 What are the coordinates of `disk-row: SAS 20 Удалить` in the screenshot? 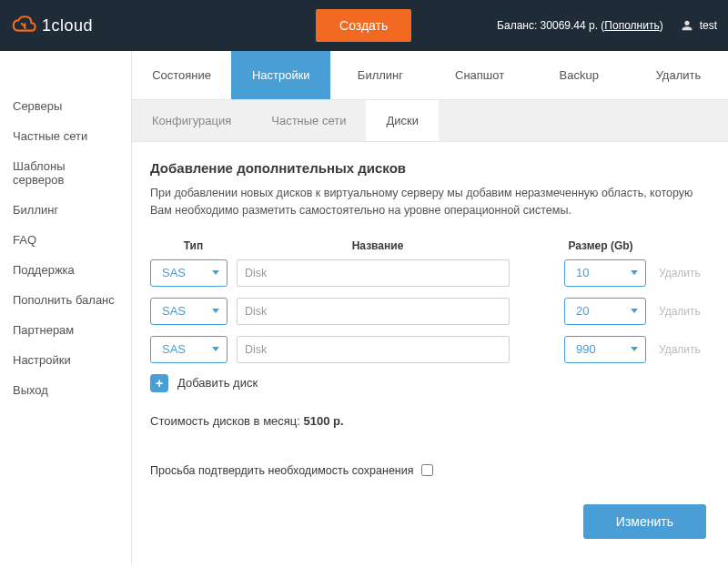 It's located at (430, 311).